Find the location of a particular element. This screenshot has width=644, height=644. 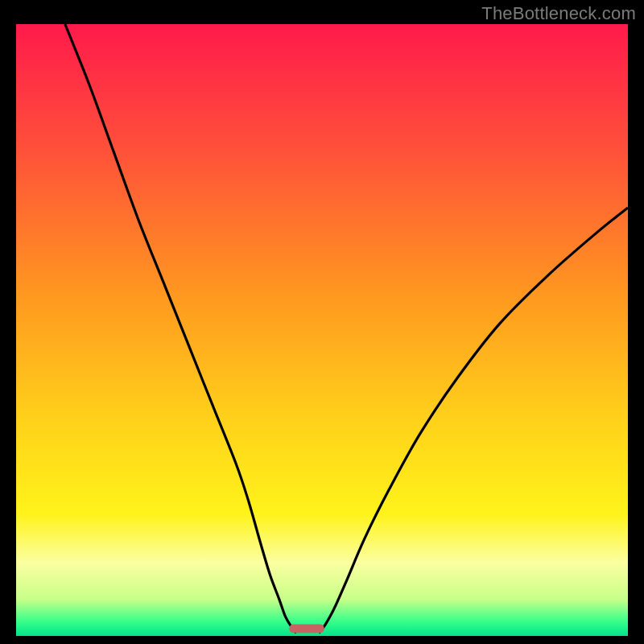

watermark-text: TheBottleneck.com is located at coordinates (559, 14).